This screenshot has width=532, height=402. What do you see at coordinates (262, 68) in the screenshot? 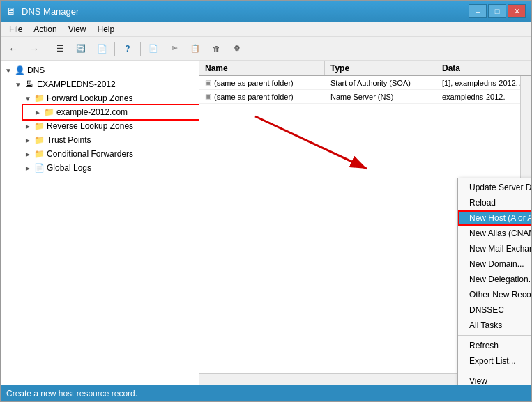
I see `col-header-name: Name` at bounding box center [262, 68].